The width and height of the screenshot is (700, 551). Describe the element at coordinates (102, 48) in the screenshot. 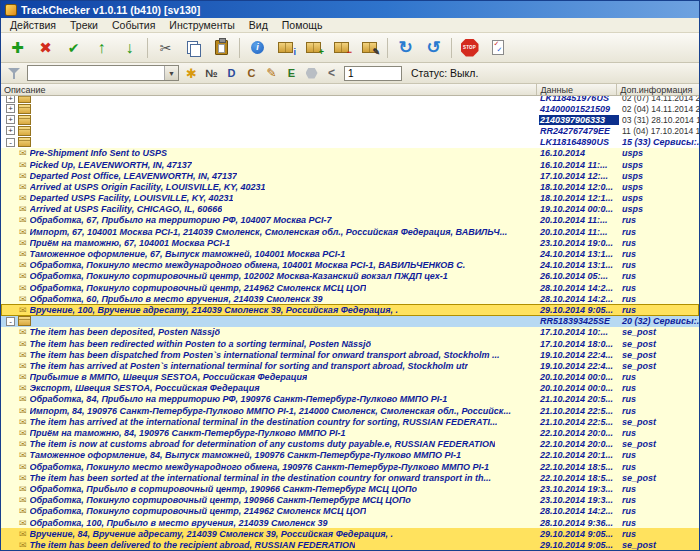

I see `move-up-button: ↑` at that location.